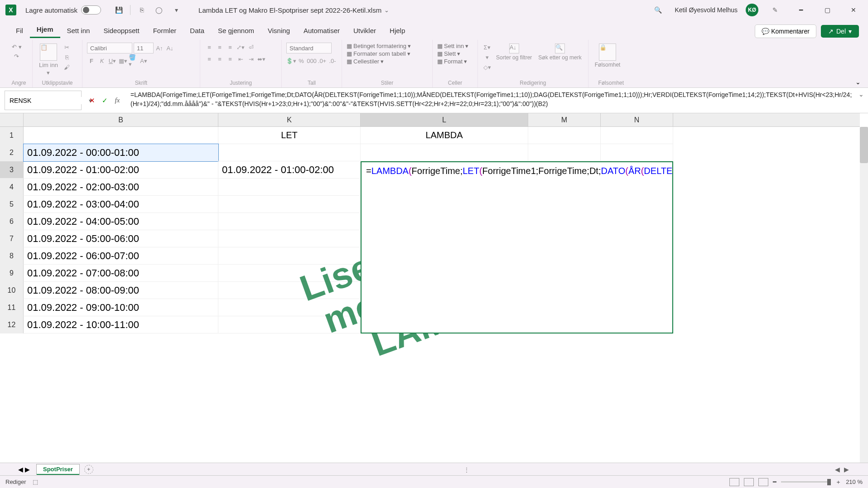 Image resolution: width=868 pixels, height=488 pixels. Describe the element at coordinates (209, 59) in the screenshot. I see `align-left-icon: ≡` at that location.